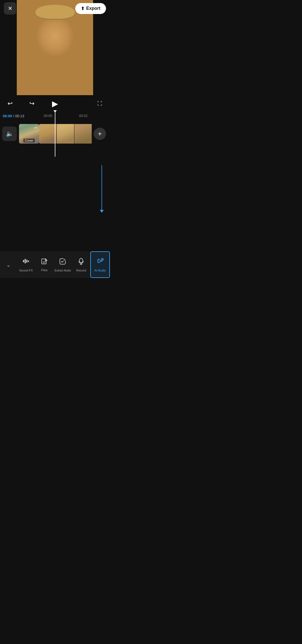  Describe the element at coordinates (55, 134) in the screenshot. I see `playhead` at that location.